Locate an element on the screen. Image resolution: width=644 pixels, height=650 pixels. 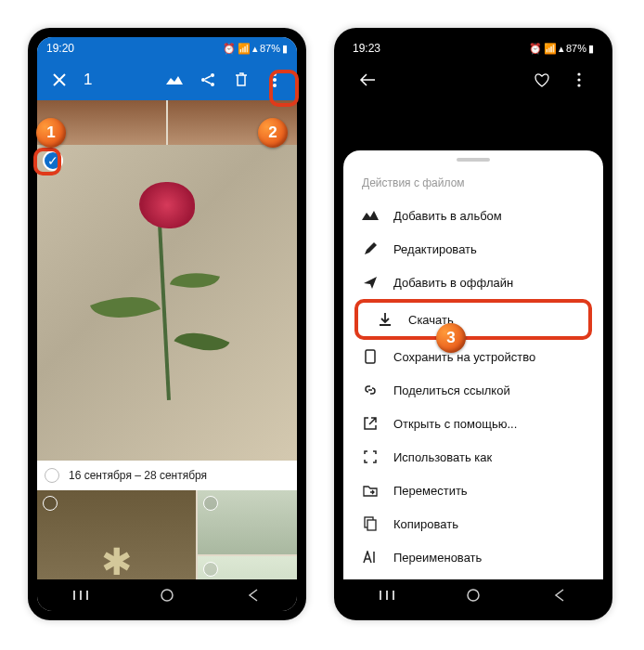
menu-label: Переместить is located at coordinates (431, 490).